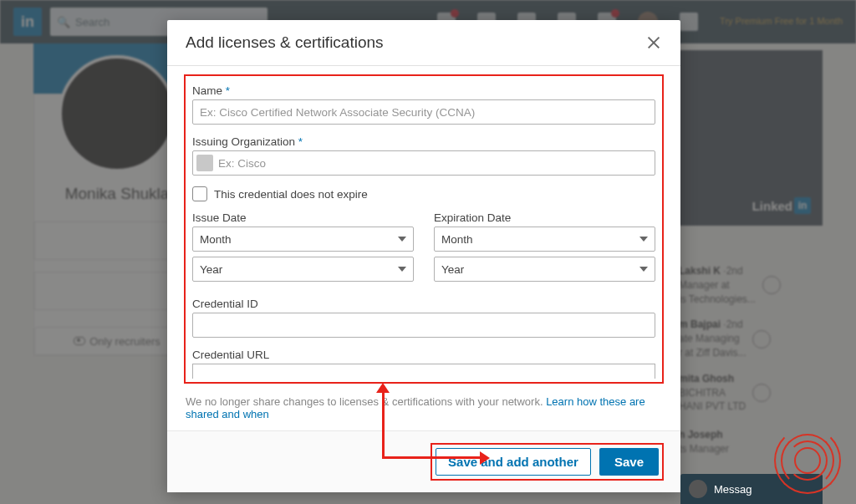  What do you see at coordinates (424, 410) in the screenshot?
I see `share-note: We no longer share changes to licenses &…` at bounding box center [424, 410].